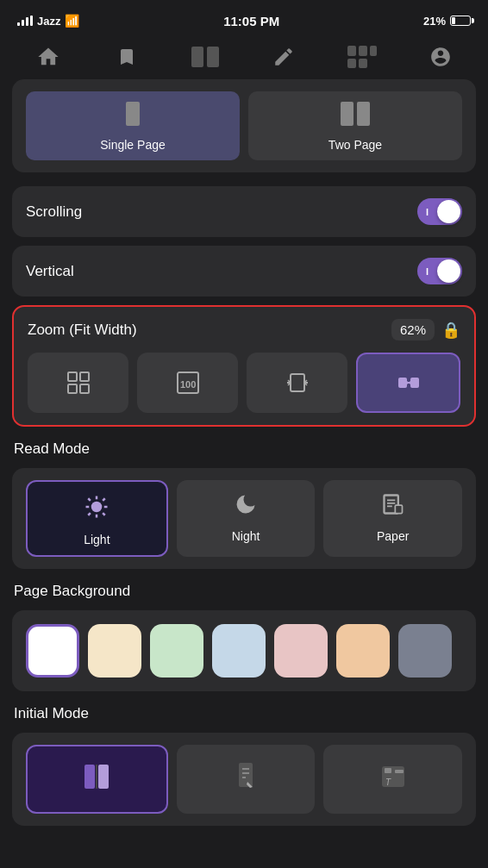 Image resolution: width=488 pixels, height=868 pixels. I want to click on zoom-value-container: 62% 🔒, so click(426, 329).